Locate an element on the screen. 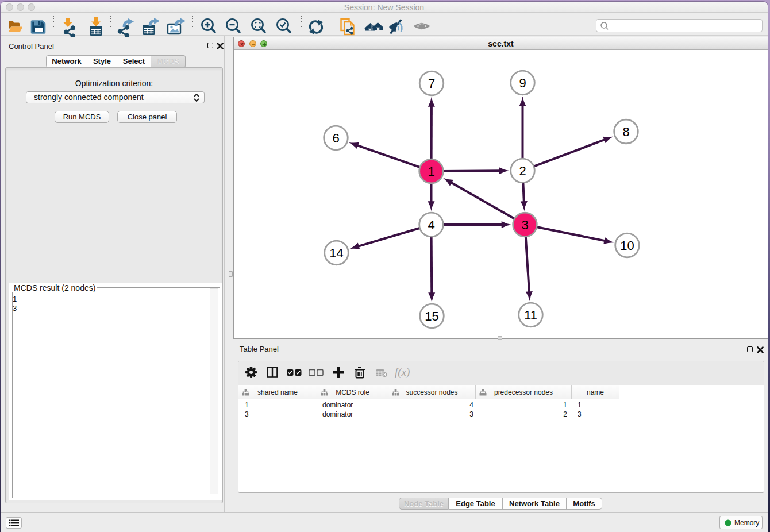 This screenshot has height=532, width=770. svg-text: 11 is located at coordinates (531, 315).